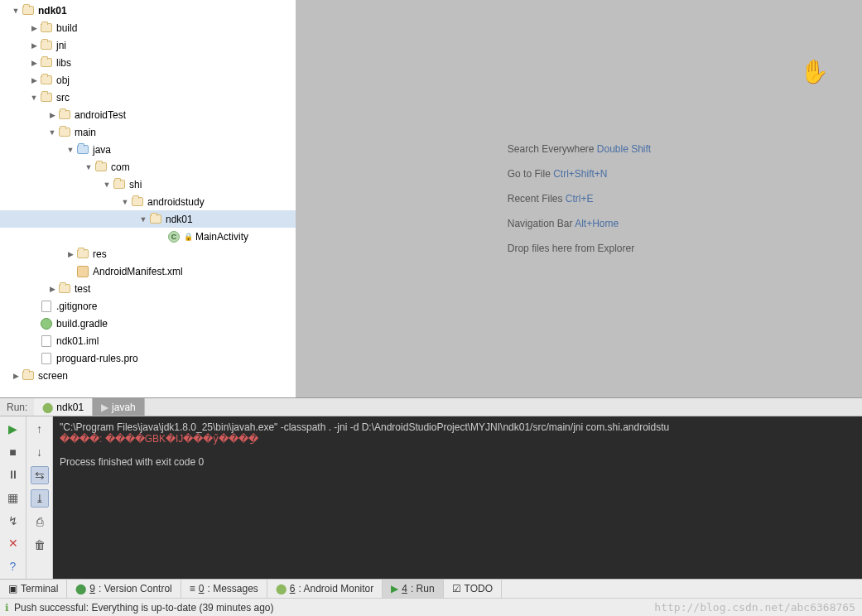 This screenshot has width=862, height=616. I want to click on tree-node-proguard: proguard-rules.pro, so click(147, 358).